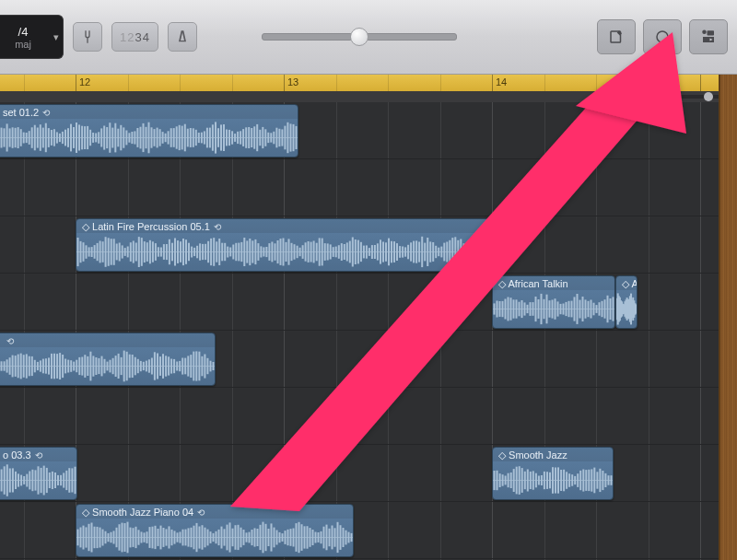 Image resolution: width=737 pixels, height=560 pixels. Describe the element at coordinates (359, 37) in the screenshot. I see `slider-thumb` at that location.